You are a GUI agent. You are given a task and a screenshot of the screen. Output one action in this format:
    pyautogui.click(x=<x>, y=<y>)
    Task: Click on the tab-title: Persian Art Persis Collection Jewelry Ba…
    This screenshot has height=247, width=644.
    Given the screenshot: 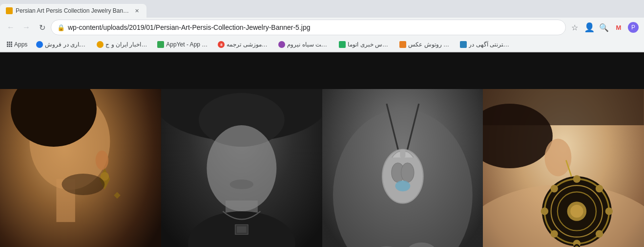 What is the action you would take?
    pyautogui.click(x=73, y=11)
    